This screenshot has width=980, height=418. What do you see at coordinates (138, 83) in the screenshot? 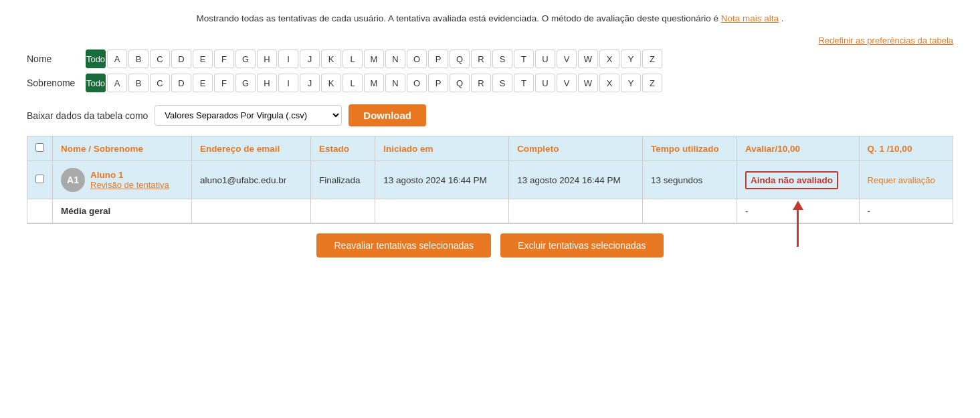
I see `last-name-btn-b: B` at bounding box center [138, 83].